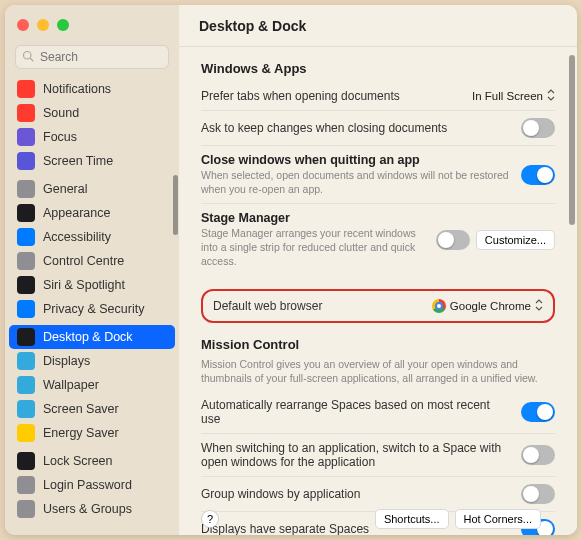  I want to click on sidebar-item-desktop-dock: Desktop & Dock, so click(92, 337).